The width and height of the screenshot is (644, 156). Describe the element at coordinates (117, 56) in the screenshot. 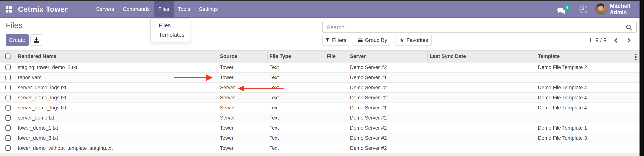

I see `column-header-rendered-name: Rendered Name` at that location.